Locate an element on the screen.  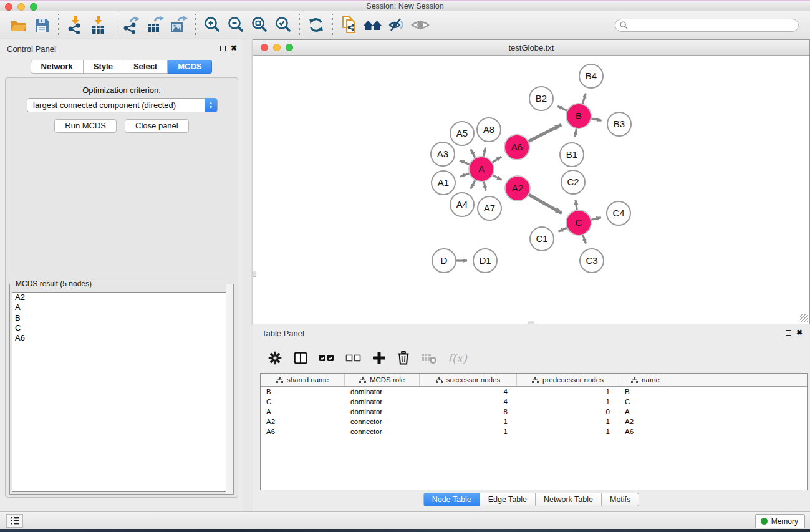
column-header-MCDS-role: MCDS role is located at coordinates (382, 380).